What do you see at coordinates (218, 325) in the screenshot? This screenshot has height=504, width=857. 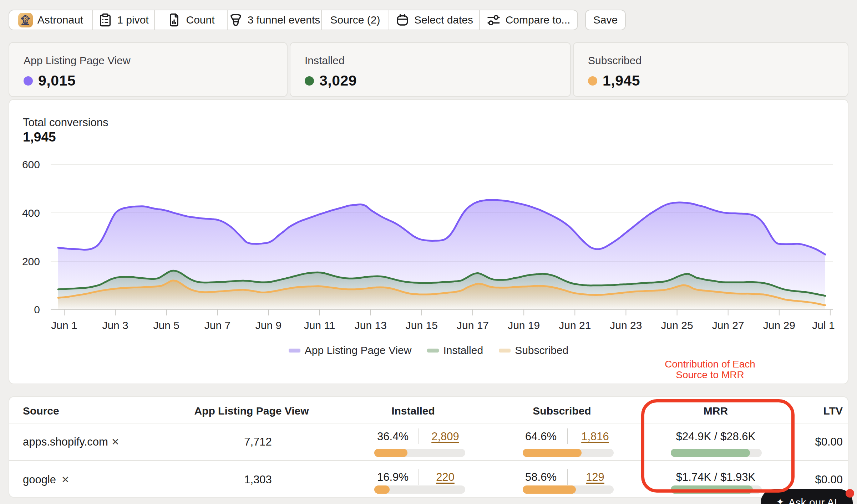 I see `svg-text: Jun 7` at bounding box center [218, 325].